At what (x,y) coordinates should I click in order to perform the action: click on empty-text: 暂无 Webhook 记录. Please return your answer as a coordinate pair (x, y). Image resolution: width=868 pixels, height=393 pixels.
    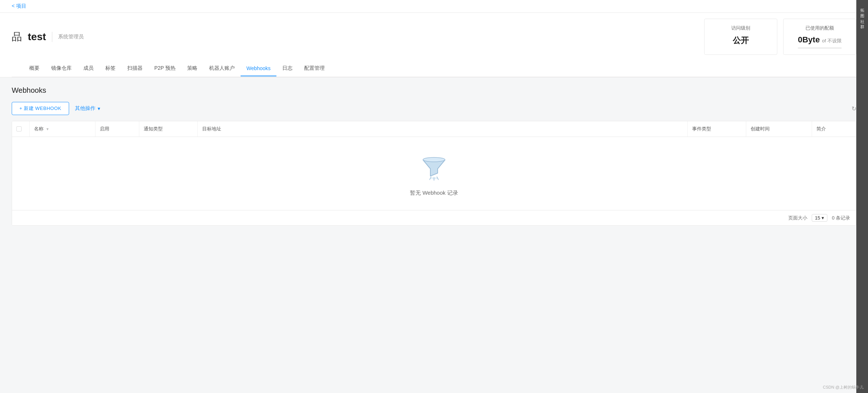
    Looking at the image, I should click on (434, 193).